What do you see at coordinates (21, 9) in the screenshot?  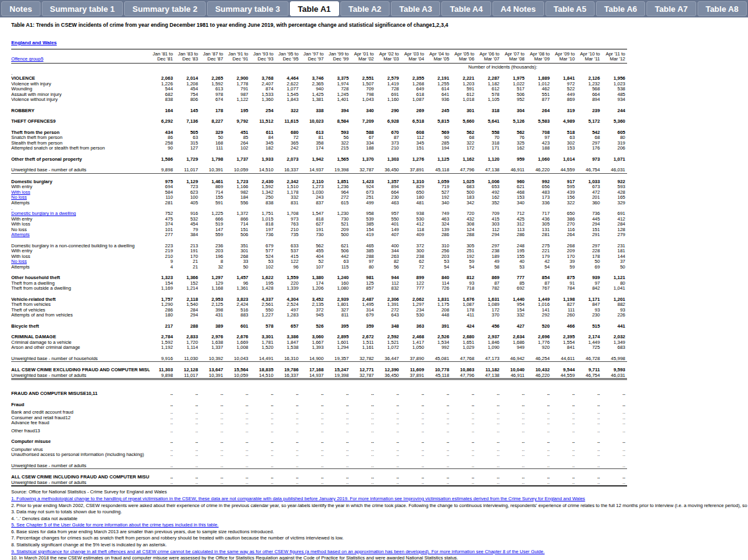 I see `sheet-tab-notes: Notes` at bounding box center [21, 9].